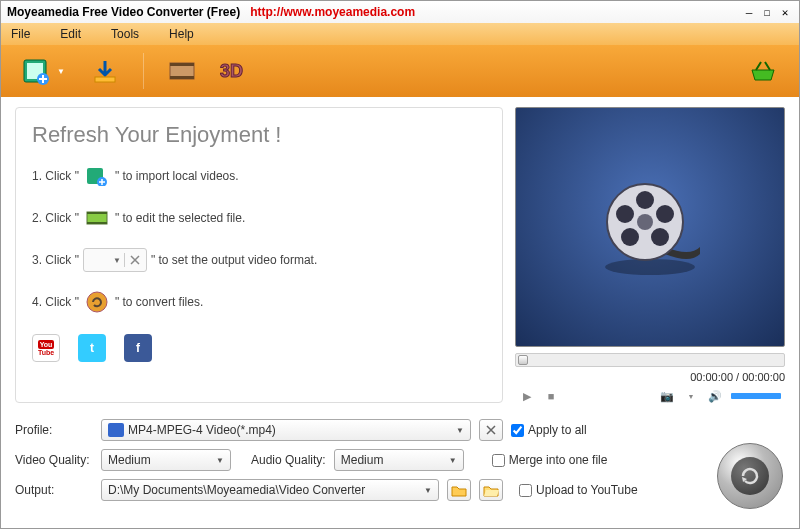  I want to click on 3d-button: 3D, so click(238, 71).